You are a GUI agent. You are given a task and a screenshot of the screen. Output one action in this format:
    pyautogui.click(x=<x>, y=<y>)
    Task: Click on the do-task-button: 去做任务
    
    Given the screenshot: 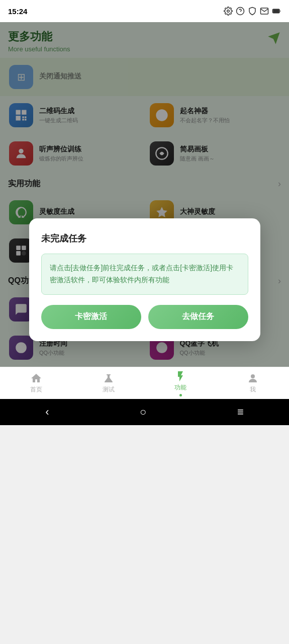 What is the action you would take?
    pyautogui.click(x=198, y=317)
    